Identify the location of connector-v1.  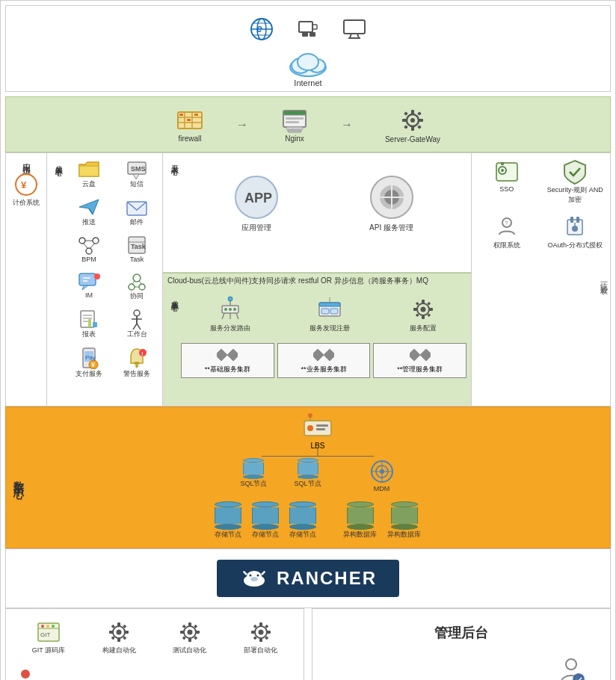
(318, 452).